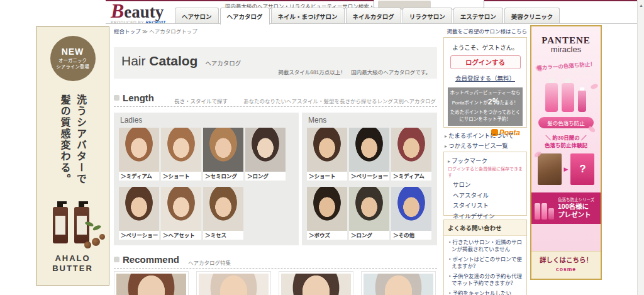 The image size is (644, 295). Describe the element at coordinates (73, 140) in the screenshot. I see `ad-copy-vertical: 洗うシアバターで 髪の質感変わる。` at that location.